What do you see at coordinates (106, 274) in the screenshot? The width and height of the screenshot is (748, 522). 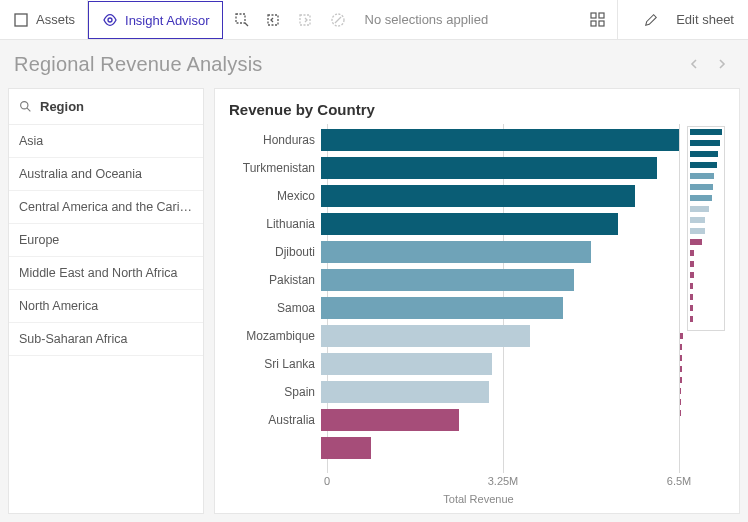 I see `filter-item: Middle East and North Africa` at bounding box center [106, 274].